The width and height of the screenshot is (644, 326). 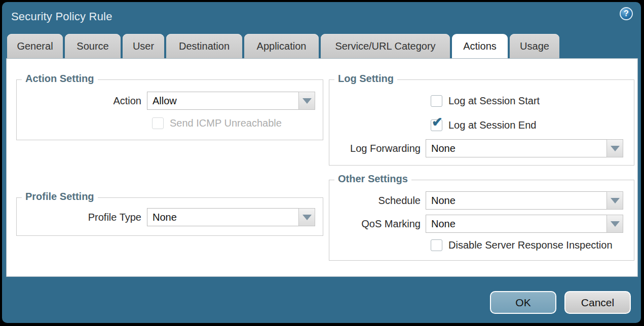 What do you see at coordinates (437, 101) in the screenshot?
I see `log-session-start-checkbox: ✔` at bounding box center [437, 101].